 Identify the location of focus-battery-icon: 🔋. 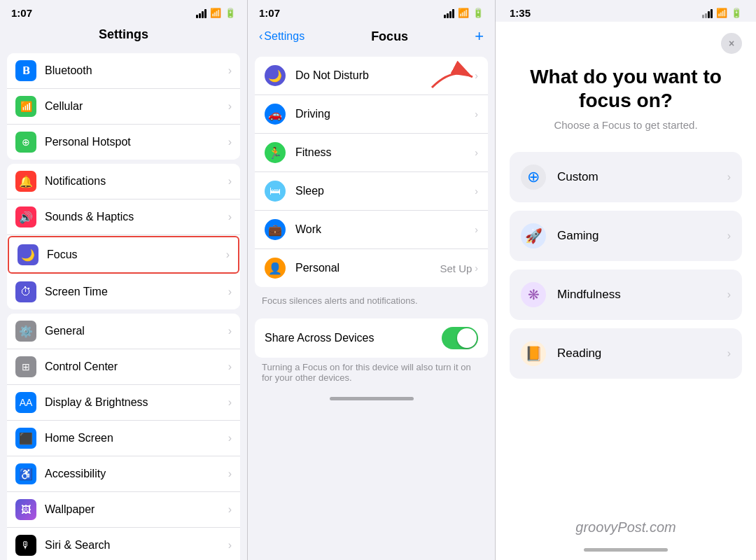
(478, 13).